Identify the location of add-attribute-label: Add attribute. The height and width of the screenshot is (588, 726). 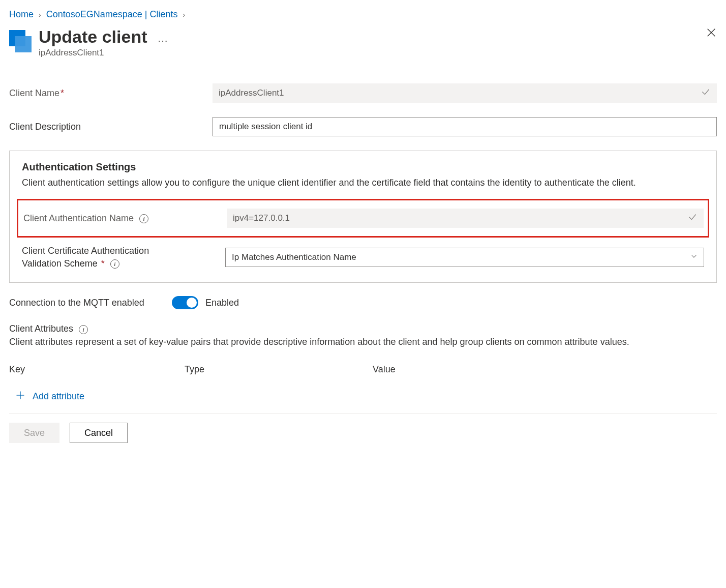
(58, 397).